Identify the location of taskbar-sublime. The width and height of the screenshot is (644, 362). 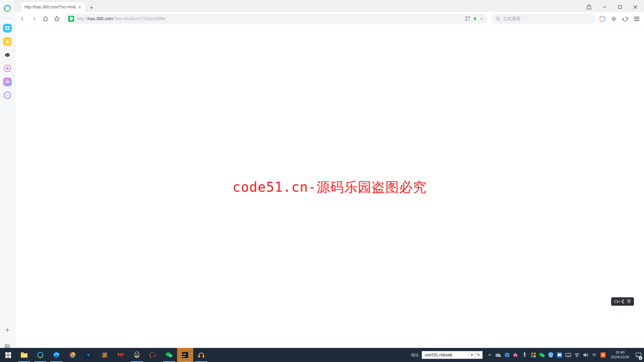
(105, 355).